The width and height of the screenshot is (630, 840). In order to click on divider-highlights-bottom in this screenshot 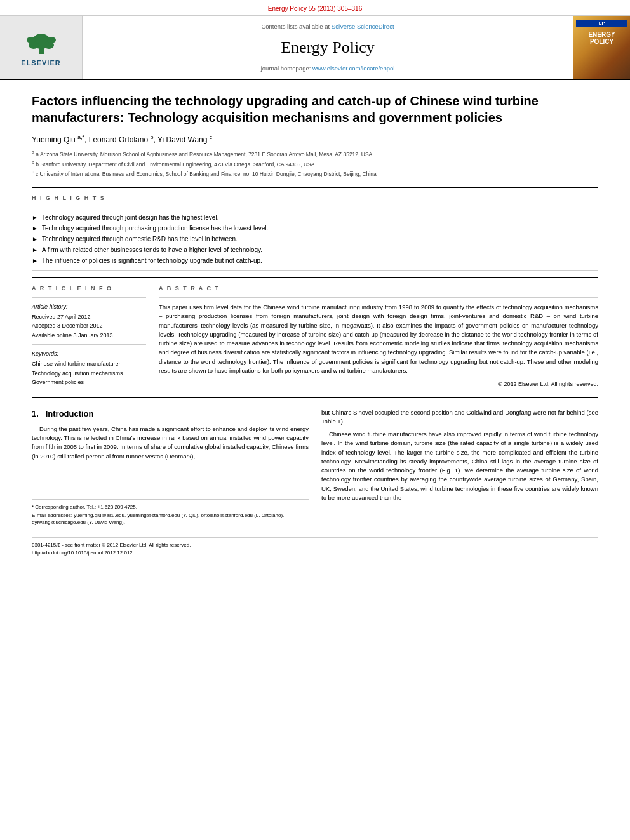, I will do `click(315, 270)`.